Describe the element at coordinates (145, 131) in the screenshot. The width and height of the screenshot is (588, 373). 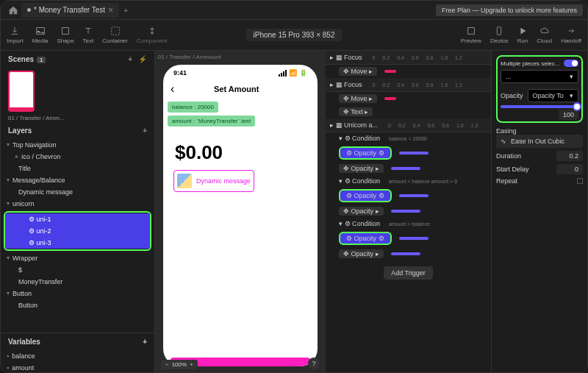
I see `add-layer-icon: +` at that location.